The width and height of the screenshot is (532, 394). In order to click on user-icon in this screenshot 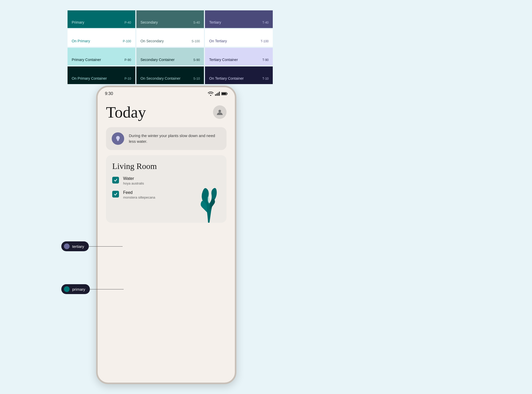, I will do `click(220, 112)`.